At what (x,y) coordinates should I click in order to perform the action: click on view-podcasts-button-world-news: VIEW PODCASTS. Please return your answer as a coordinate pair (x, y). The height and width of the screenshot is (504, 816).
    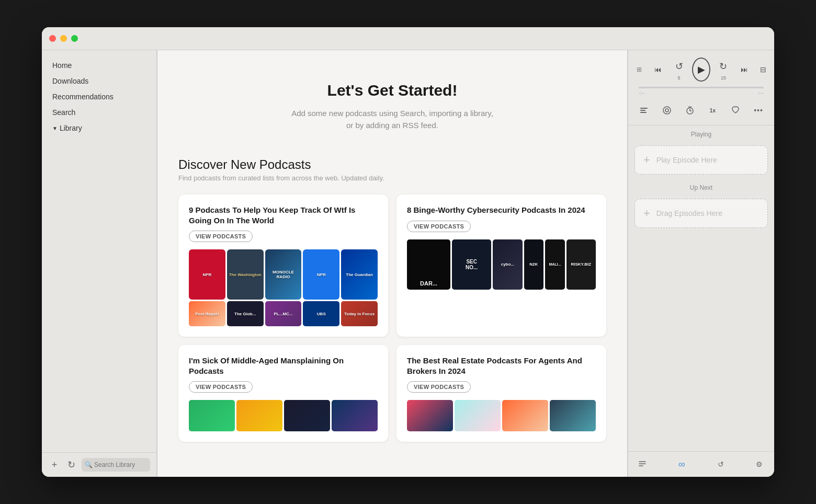
    Looking at the image, I should click on (221, 236).